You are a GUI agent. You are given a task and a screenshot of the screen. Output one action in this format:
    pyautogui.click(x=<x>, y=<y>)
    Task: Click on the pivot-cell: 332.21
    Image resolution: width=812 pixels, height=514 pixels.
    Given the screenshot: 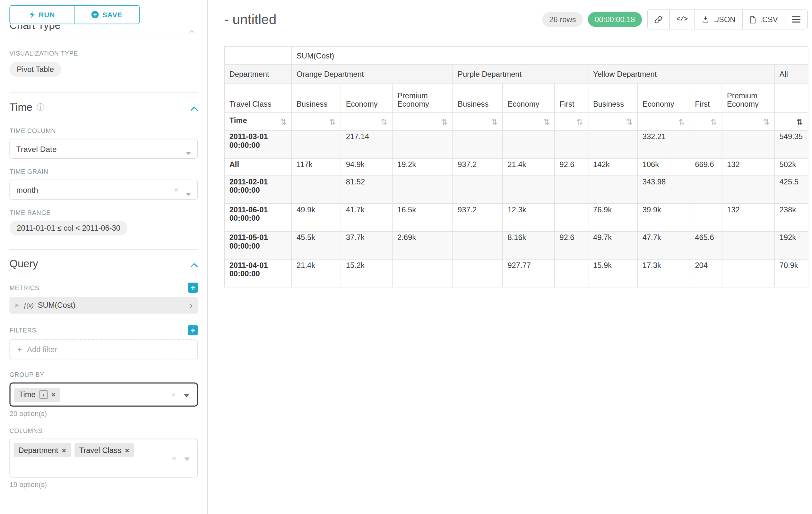 What is the action you would take?
    pyautogui.click(x=664, y=144)
    